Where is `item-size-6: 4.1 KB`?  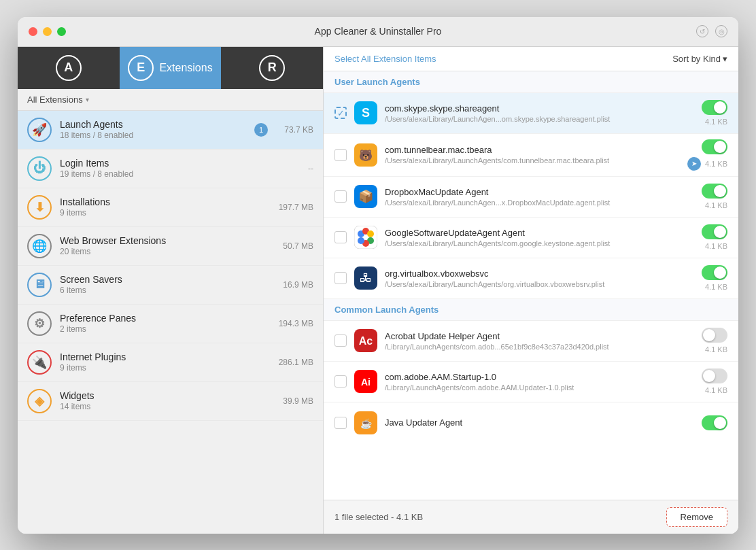
item-size-6: 4.1 KB is located at coordinates (717, 349).